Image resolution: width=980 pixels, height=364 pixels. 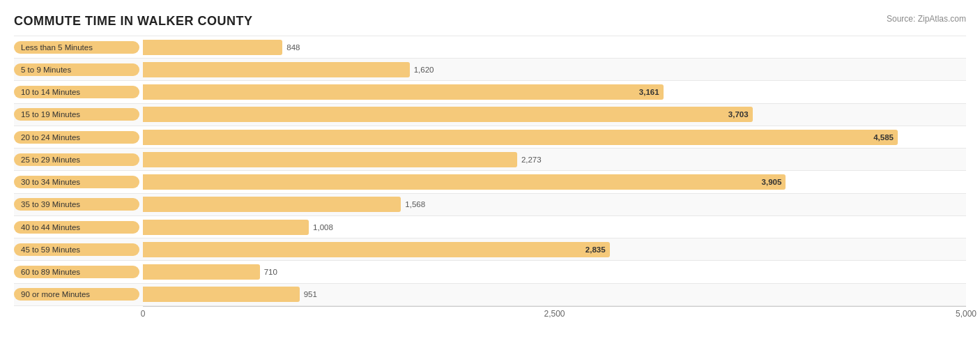 What do you see at coordinates (884, 137) in the screenshot?
I see `bar-value-inside: 4,585` at bounding box center [884, 137].